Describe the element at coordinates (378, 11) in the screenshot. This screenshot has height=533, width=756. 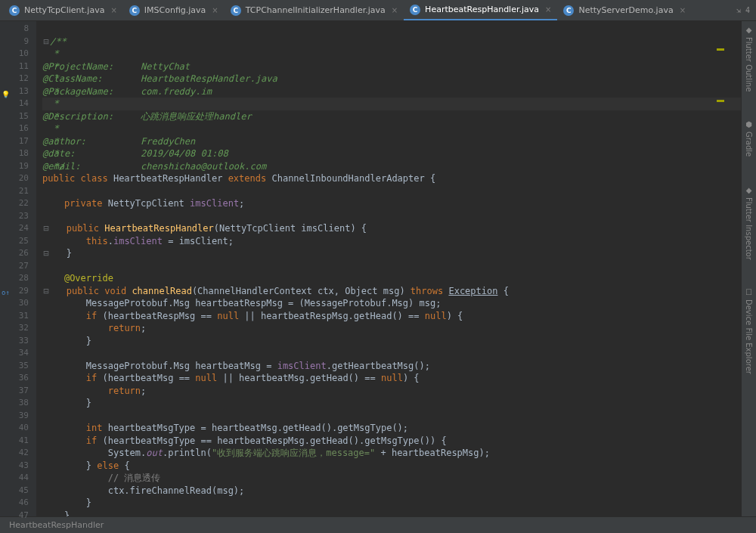
I see `editor-tabs-bar: C NettyTcpClient.java × C IMSConfig.java…` at that location.